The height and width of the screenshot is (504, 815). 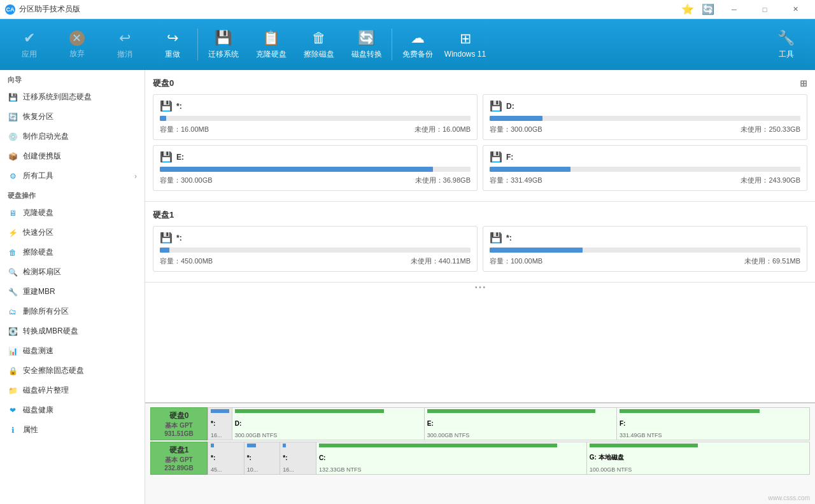 I want to click on sidebar-item-disk-speed: 📊 磁盘测速, so click(x=73, y=351).